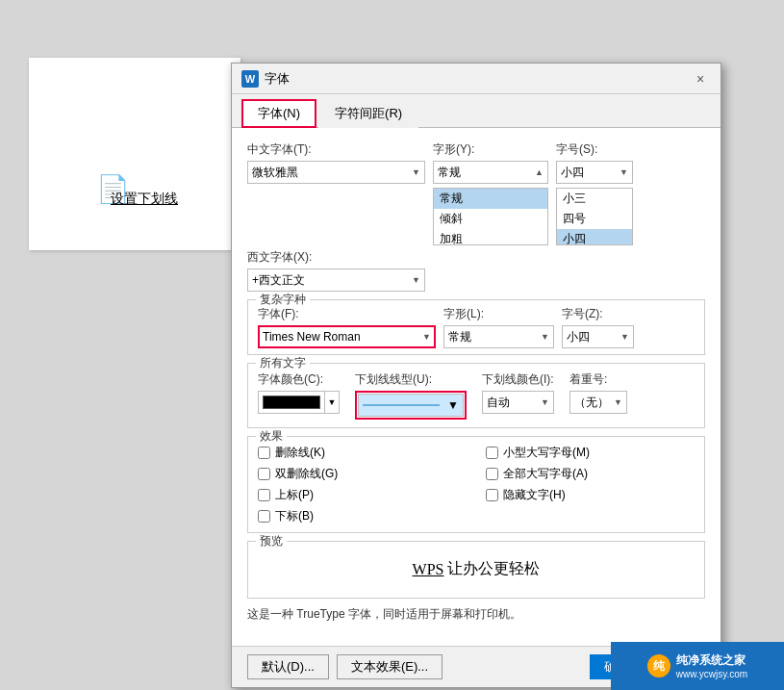 The width and height of the screenshot is (784, 690). Describe the element at coordinates (476, 614) in the screenshot. I see `truetype-note: 这是一种 TrueType 字体，同时适用于屏幕和打印机。` at that location.